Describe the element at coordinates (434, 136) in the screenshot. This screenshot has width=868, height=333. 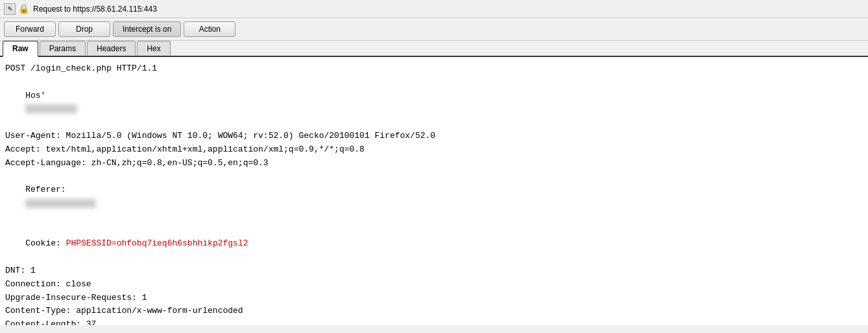
I see `request-line-3: User-Agent: Mozilla/5.0 (Windows NT 10.0…` at that location.